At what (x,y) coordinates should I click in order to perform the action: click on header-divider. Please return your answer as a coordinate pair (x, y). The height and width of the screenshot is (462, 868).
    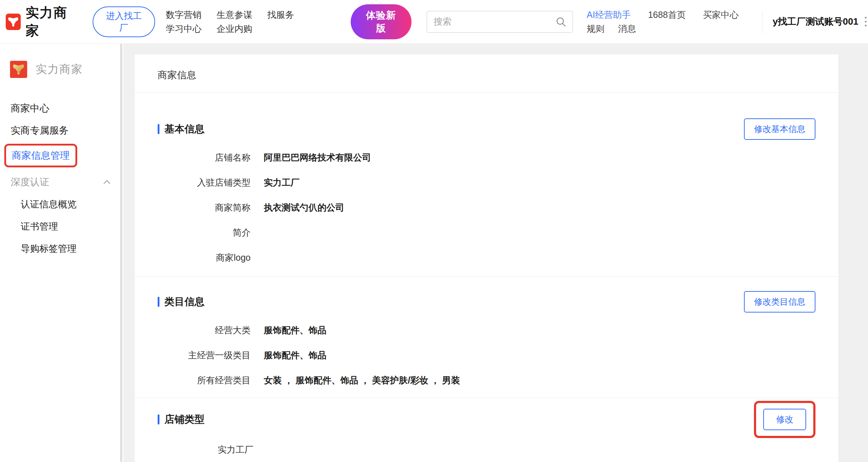
    Looking at the image, I should click on (762, 22).